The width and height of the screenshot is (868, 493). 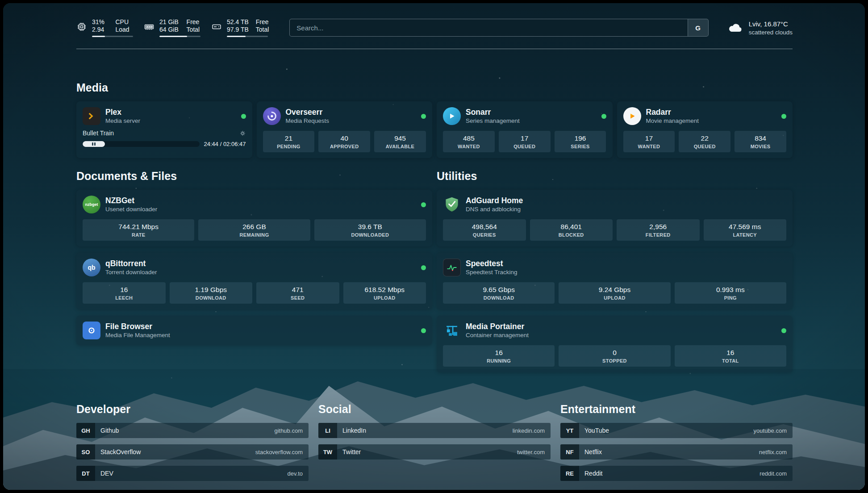 I want to click on stat-label: REMAINING, so click(x=254, y=235).